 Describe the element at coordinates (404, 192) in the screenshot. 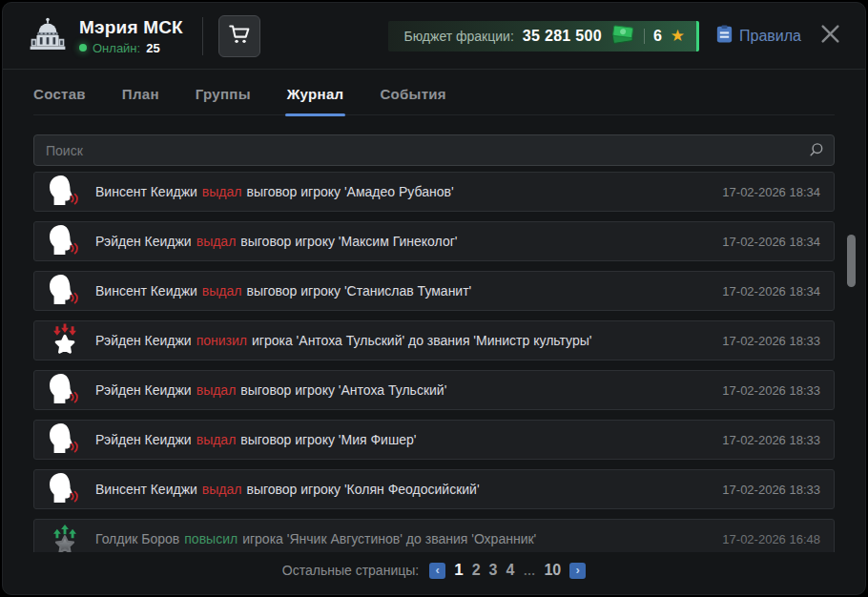

I see `log-entry-text: Винсент Кеиджи выдал выговор игроку 'Ама…` at that location.